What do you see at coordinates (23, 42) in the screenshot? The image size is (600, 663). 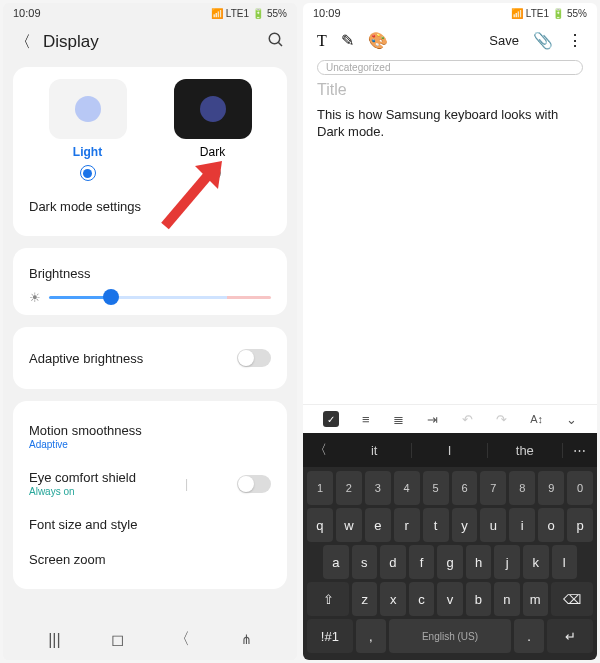 I see `back-icon: 〈` at bounding box center [23, 42].